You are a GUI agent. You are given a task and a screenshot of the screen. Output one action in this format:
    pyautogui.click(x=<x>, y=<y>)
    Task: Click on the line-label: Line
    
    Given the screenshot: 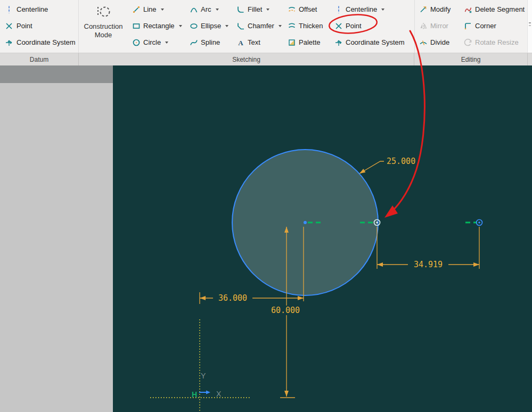 What is the action you would take?
    pyautogui.click(x=150, y=10)
    